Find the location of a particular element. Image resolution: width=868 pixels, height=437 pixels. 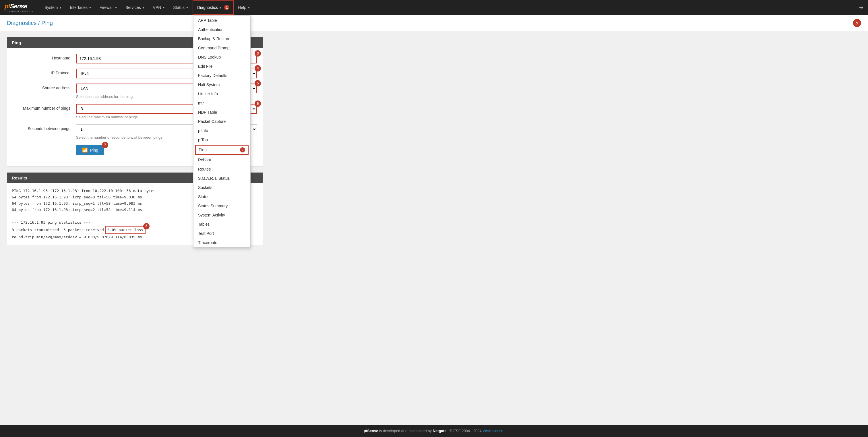

wifi-icon: 📶 is located at coordinates (85, 150).